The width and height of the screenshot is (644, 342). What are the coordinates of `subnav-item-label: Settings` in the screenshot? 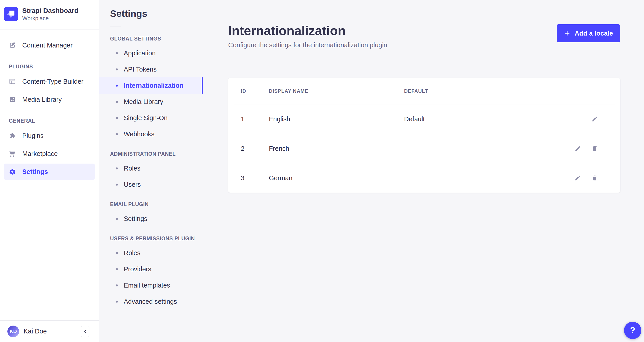 It's located at (136, 219).